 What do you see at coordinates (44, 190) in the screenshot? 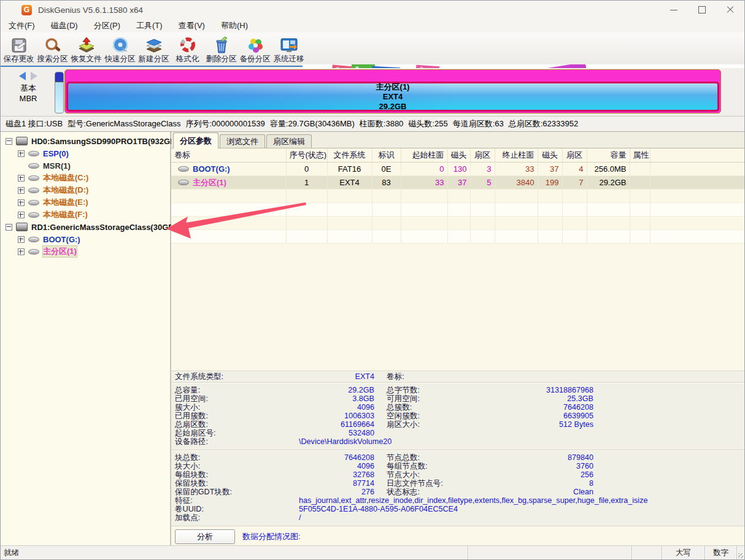
I see `tree-item-disk-d: 本地磁盘(D:)` at bounding box center [44, 190].